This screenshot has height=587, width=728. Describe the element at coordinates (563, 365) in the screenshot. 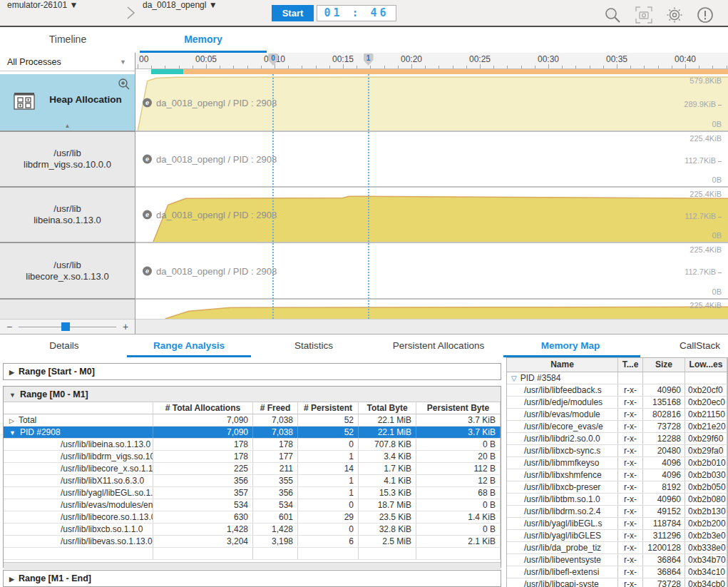

I see `column-header: Name` at that location.